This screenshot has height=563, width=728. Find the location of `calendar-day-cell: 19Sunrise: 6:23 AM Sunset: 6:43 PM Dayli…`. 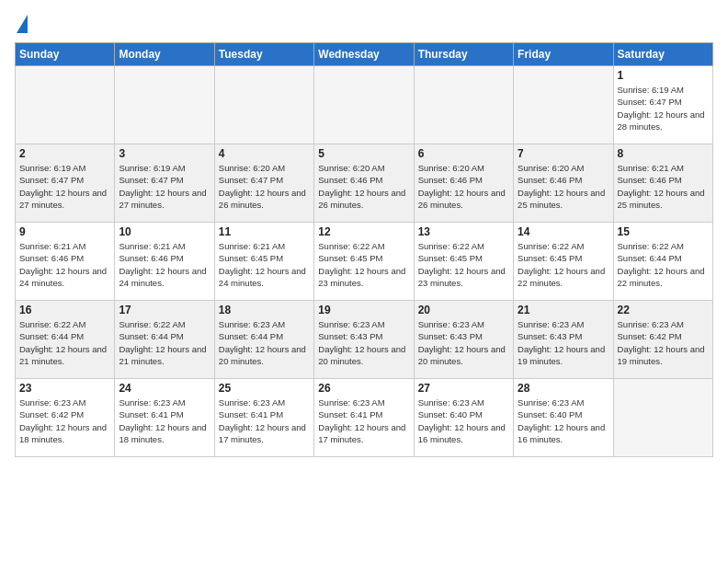

calendar-day-cell: 19Sunrise: 6:23 AM Sunset: 6:43 PM Dayli… is located at coordinates (364, 340).